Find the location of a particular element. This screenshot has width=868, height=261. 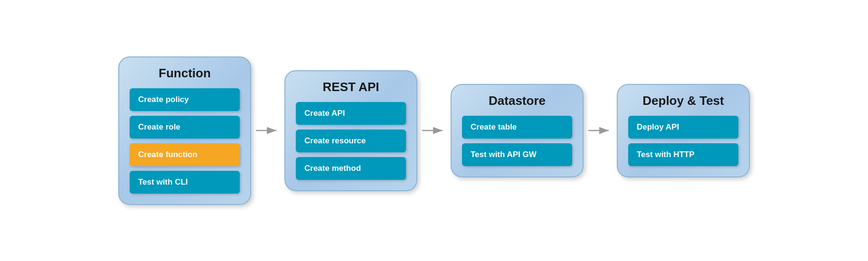

group-box-datastore: DatastoreCreate tableTest with API GW is located at coordinates (517, 131).